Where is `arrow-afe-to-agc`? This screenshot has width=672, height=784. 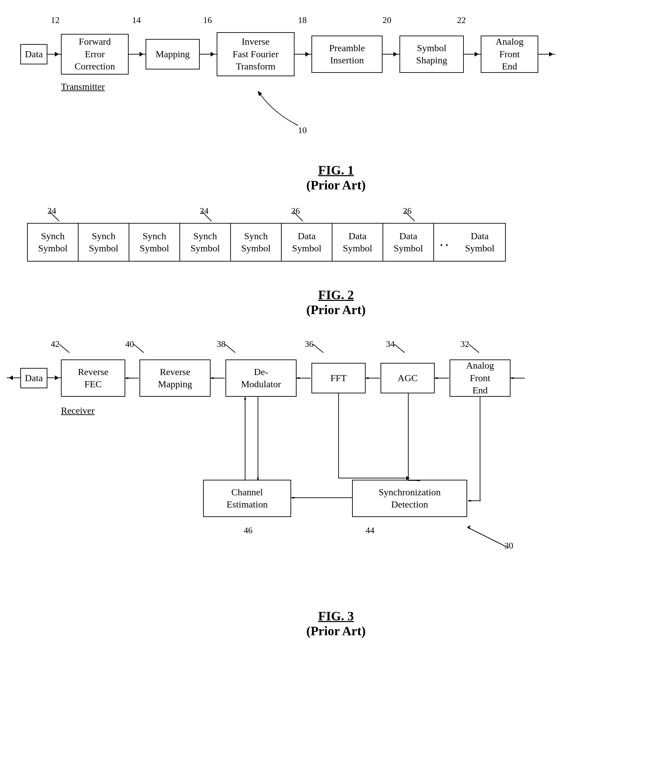 arrow-afe-to-agc is located at coordinates (442, 378).